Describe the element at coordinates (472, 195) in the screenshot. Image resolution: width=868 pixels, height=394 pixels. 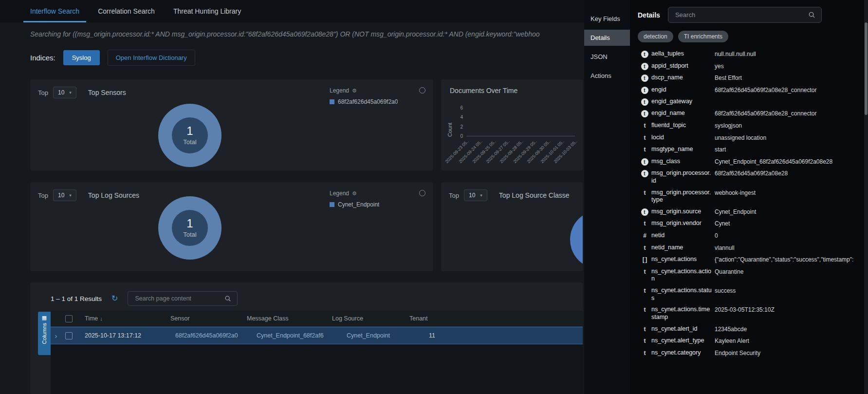
I see `top-count-value: 10` at that location.